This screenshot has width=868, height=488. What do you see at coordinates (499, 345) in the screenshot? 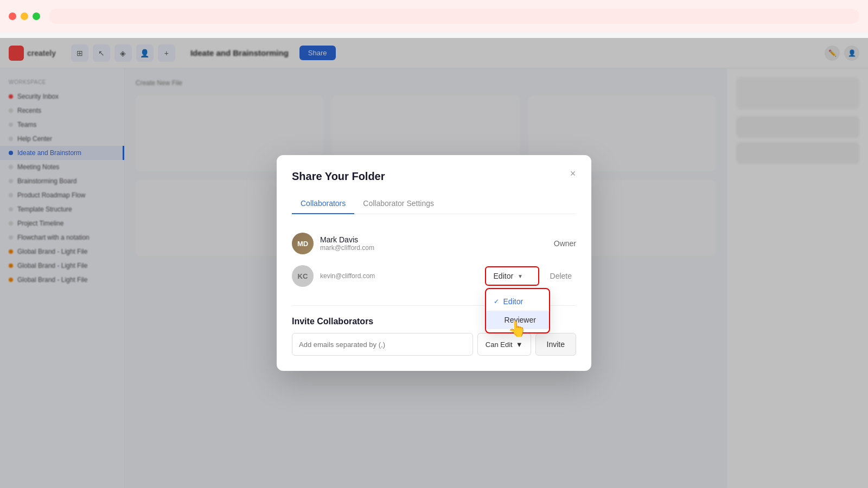
I see `can-edit-label: Can Edit` at bounding box center [499, 345].